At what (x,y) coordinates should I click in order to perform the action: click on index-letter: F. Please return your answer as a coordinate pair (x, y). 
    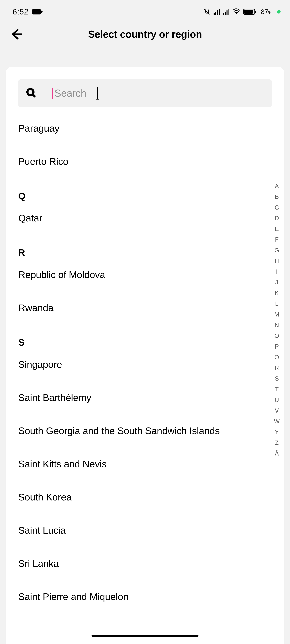
    Looking at the image, I should click on (277, 240).